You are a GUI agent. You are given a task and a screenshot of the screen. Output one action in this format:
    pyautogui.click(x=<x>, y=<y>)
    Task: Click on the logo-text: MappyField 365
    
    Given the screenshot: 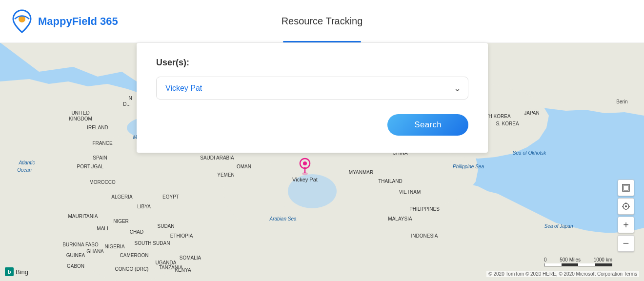 What is the action you would take?
    pyautogui.click(x=78, y=21)
    